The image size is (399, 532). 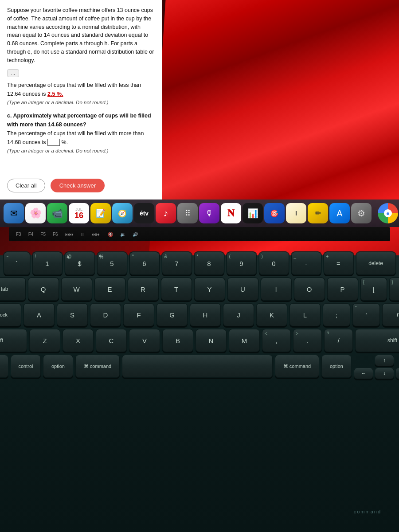 What do you see at coordinates (253, 213) in the screenshot?
I see `dock-stocks: 📊` at bounding box center [253, 213].